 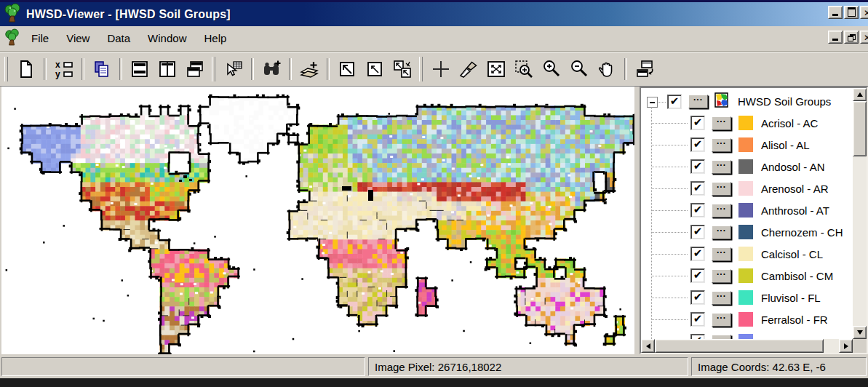 I want to click on crosshair-button, so click(x=441, y=69).